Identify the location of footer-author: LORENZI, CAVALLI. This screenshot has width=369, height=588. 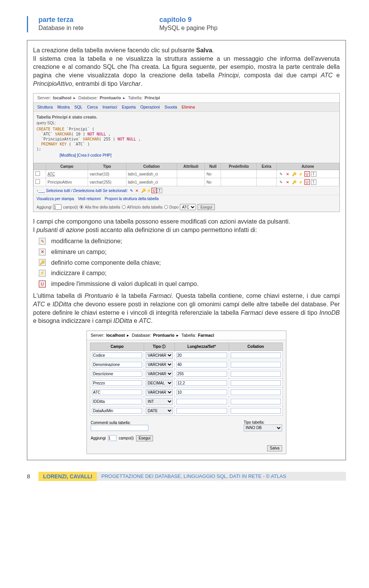
(68, 476).